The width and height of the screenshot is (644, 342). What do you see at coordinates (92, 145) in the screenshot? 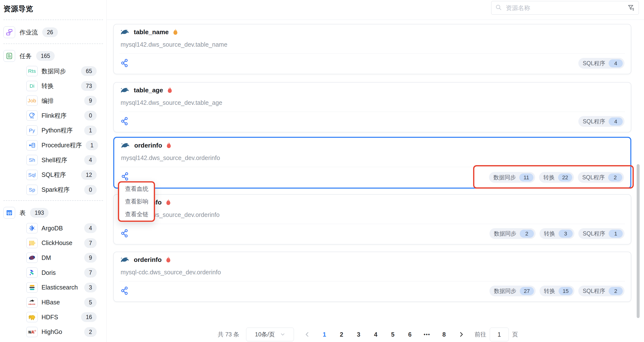
I see `sidebar-item-count: 1` at bounding box center [92, 145].